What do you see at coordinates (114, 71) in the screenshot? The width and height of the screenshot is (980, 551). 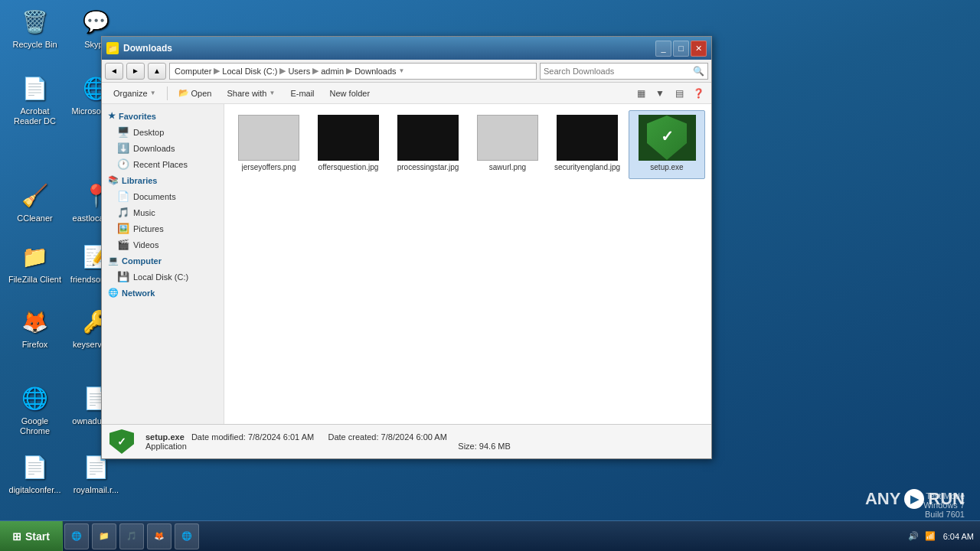 I see `back-button: ◄` at bounding box center [114, 71].